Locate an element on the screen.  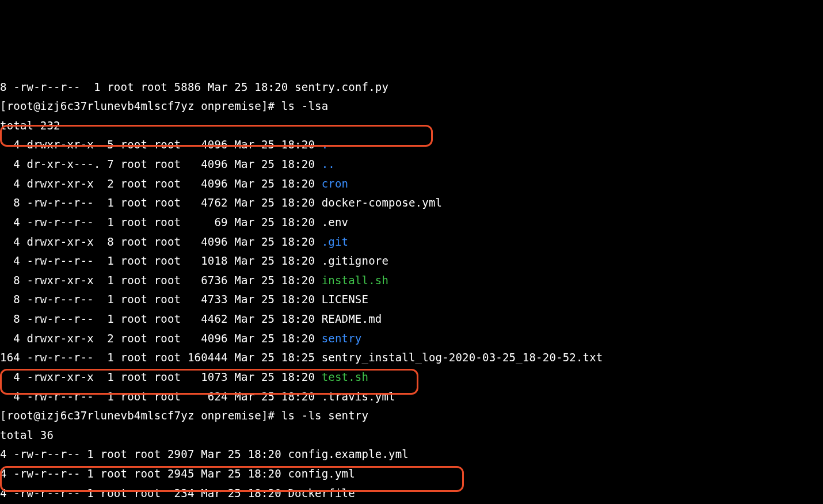
file-meta: 8 -rw-r--r-- 1 root root 4462 Mar 25 18:… is located at coordinates (161, 319).